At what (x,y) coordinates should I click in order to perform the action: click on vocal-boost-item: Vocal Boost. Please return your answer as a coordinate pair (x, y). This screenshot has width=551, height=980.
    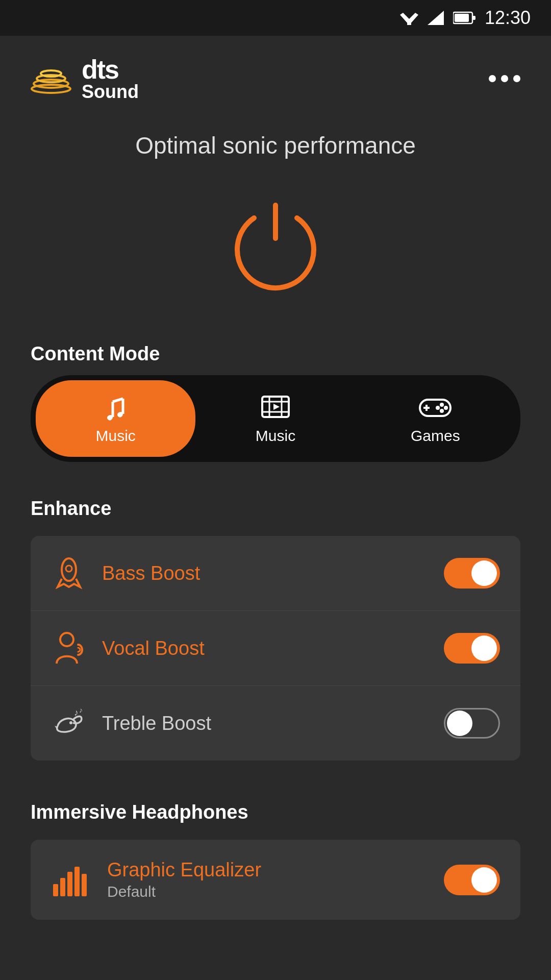
    Looking at the image, I should click on (276, 648).